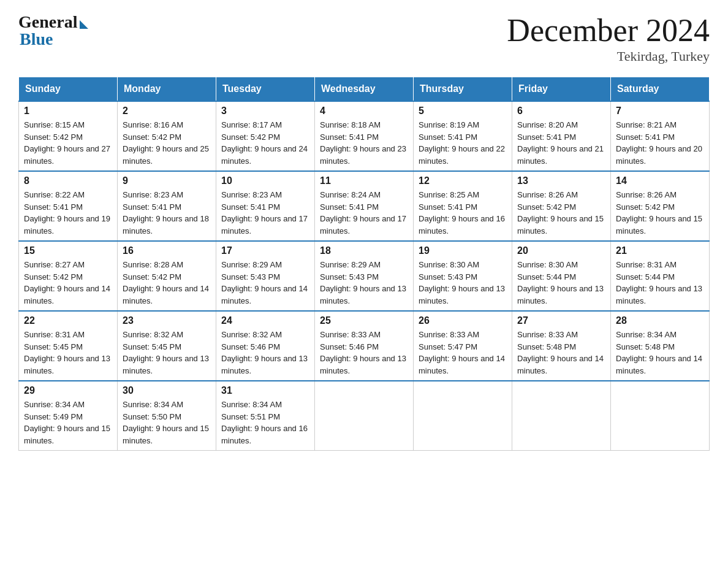 This screenshot has height=563, width=728. What do you see at coordinates (69, 206) in the screenshot?
I see `calendar-cell: 8 Sunrise: 8:22 AMSunset: 5:41 PMDayligh…` at bounding box center [69, 206].